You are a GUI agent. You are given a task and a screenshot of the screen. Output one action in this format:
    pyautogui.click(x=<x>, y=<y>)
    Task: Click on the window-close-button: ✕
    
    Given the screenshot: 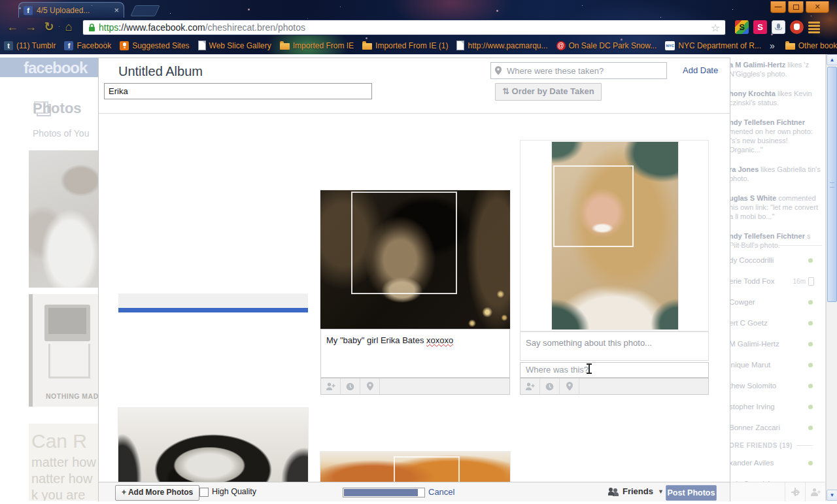 What is the action you would take?
    pyautogui.click(x=817, y=7)
    